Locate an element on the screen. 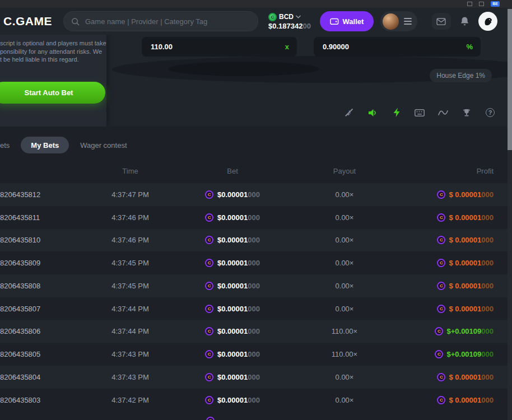  payout-field: x is located at coordinates (220, 47).